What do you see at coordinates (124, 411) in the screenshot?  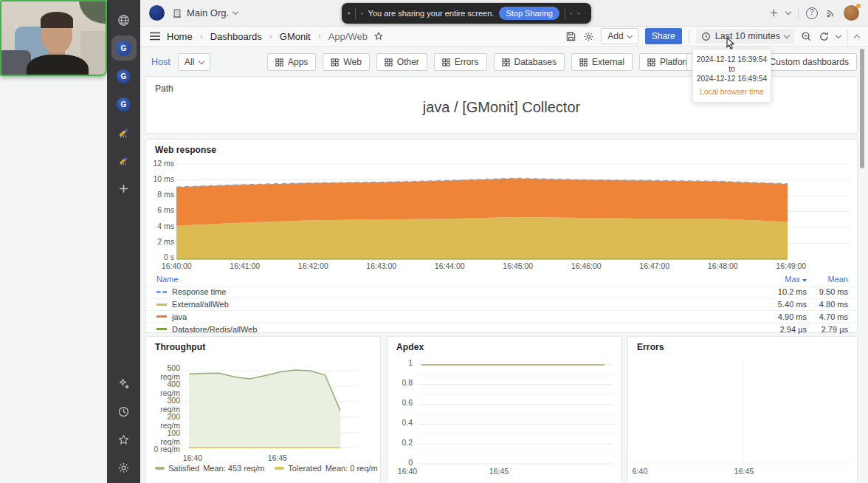 I see `history-icon` at bounding box center [124, 411].